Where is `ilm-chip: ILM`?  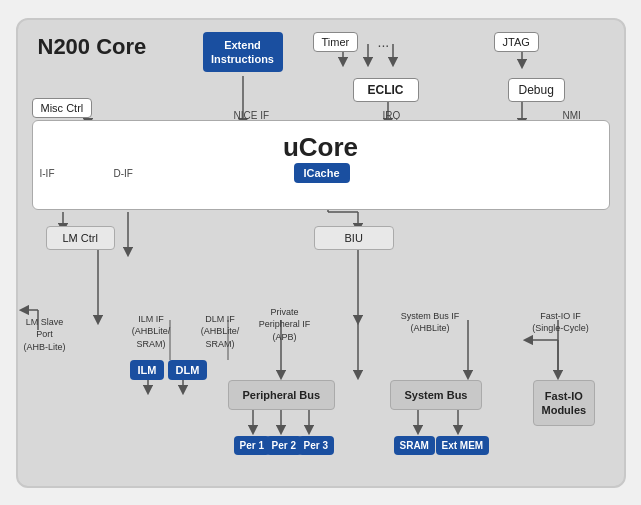
ilm-chip: ILM is located at coordinates (148, 370).